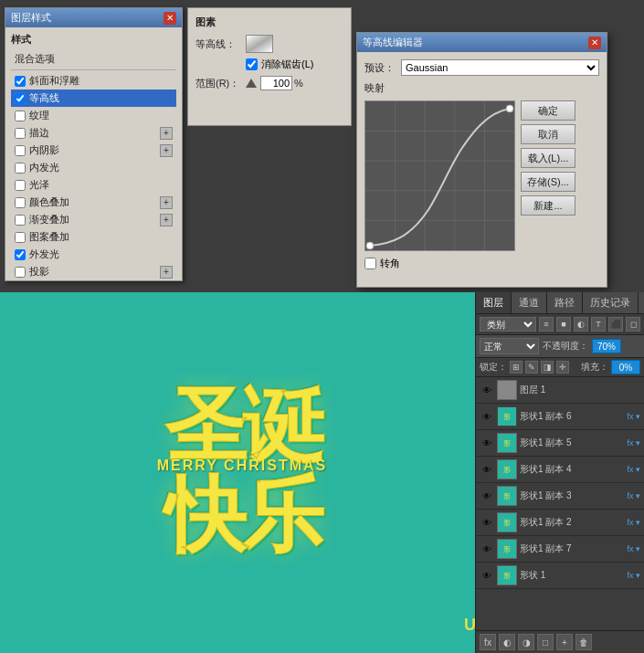 Image resolution: width=644 pixels, height=653 pixels. I want to click on layer-style-close-button: ✕, so click(170, 18).